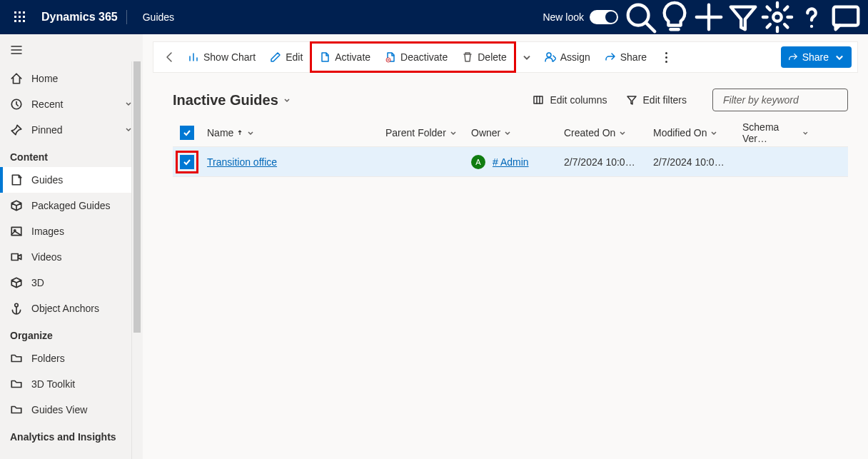  I want to click on col-header-owner: Owner, so click(512, 133).